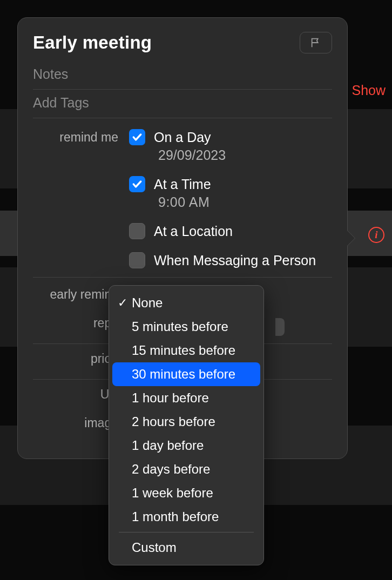 This screenshot has height=580, width=392. I want to click on option-on-a-day: On a Day 29/09/2023, so click(231, 146).